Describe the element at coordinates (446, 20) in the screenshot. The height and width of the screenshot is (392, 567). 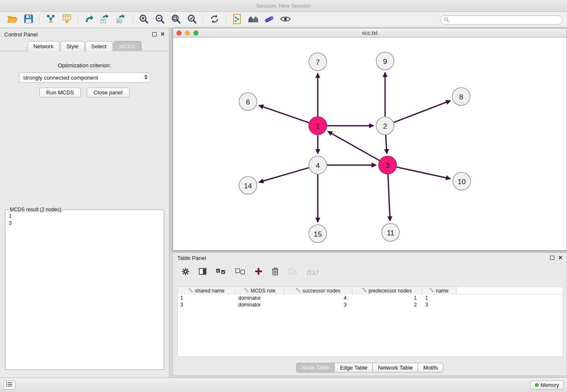
I see `search-icon` at that location.